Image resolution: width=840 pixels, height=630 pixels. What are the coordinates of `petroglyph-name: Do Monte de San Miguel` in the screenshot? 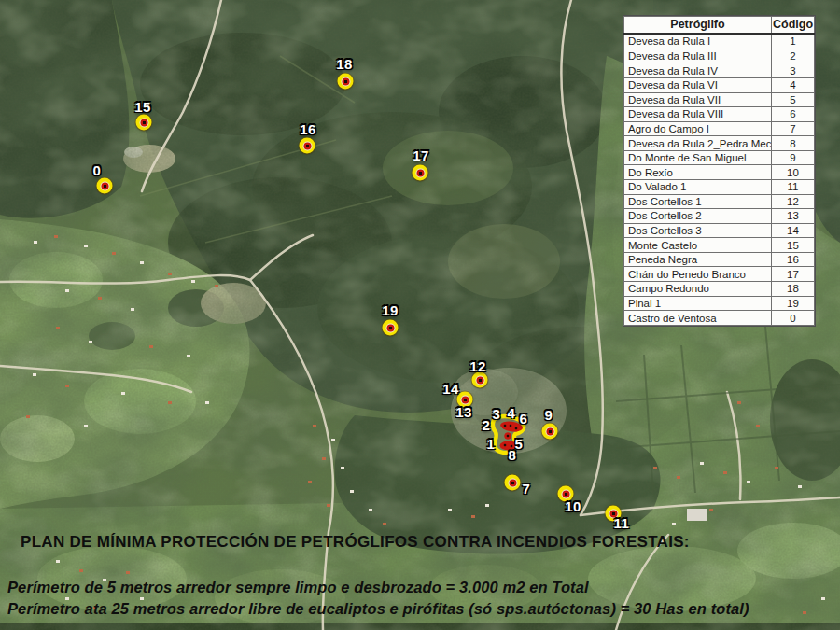 It's located at (698, 158).